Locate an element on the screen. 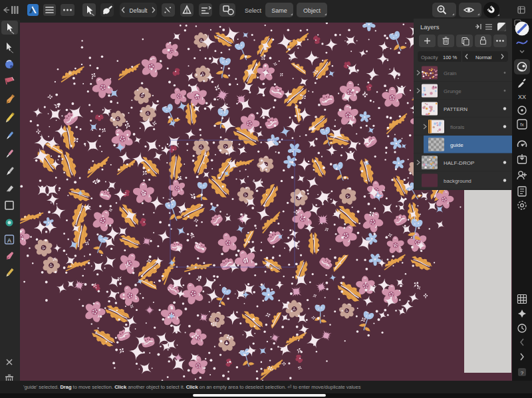  svg-text: Grunge is located at coordinates (452, 92).